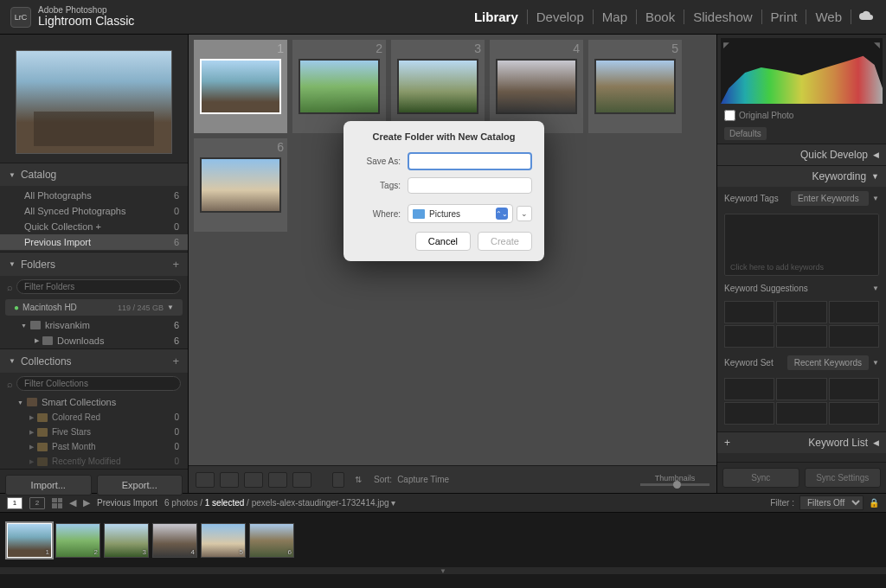  Describe the element at coordinates (93, 175) in the screenshot. I see `catalog-header: ▼ Catalog` at that location.